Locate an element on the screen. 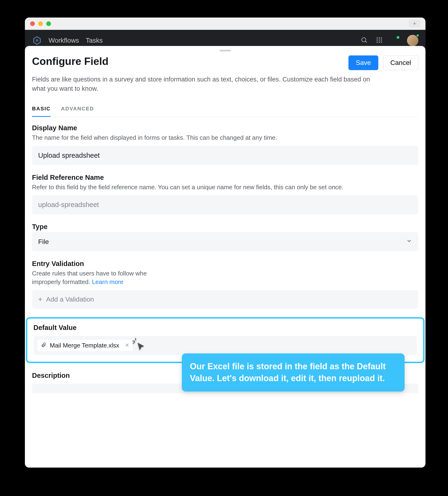 The image size is (448, 496). learn-more-link: Learn more is located at coordinates (108, 282).